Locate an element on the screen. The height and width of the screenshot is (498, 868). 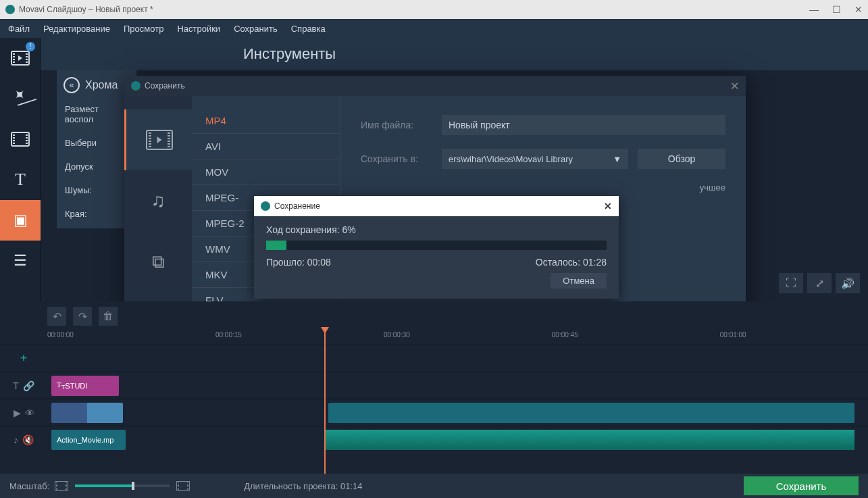
menu-view: Просмотр is located at coordinates (143, 28).